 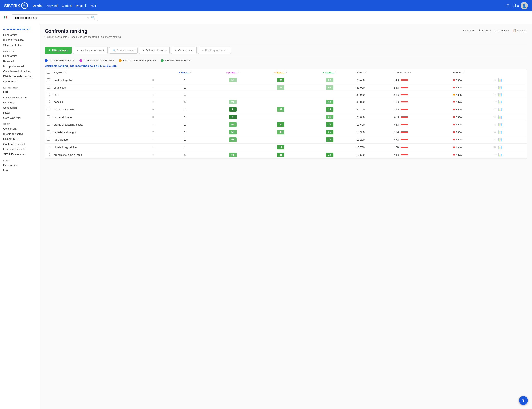 What do you see at coordinates (20, 76) in the screenshot?
I see `sidebar-item-distribuzione: Distribuzione del ranking` at bounding box center [20, 76].